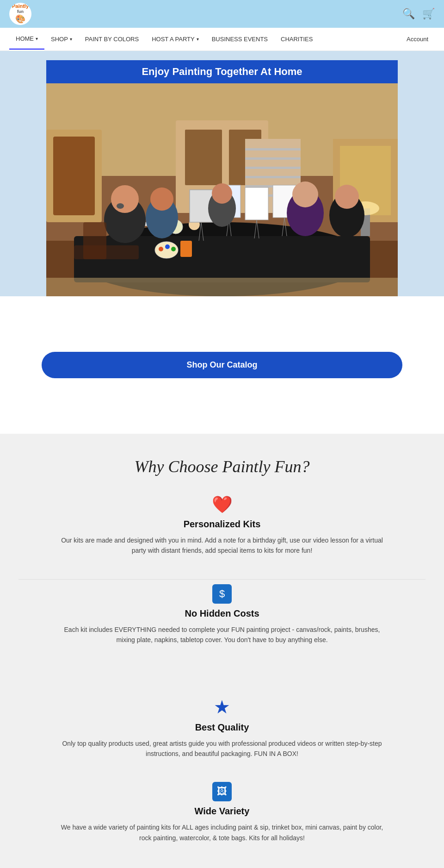 The height and width of the screenshot is (868, 444). Describe the element at coordinates (222, 682) in the screenshot. I see `spacer` at that location.